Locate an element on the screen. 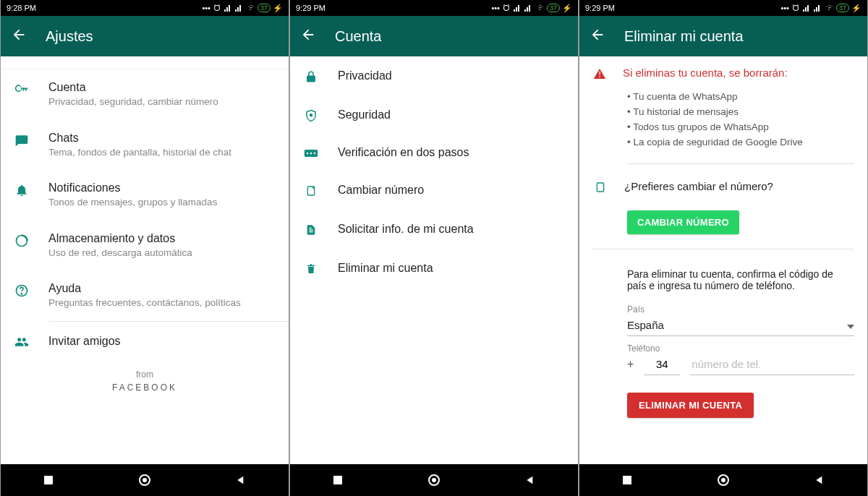 The width and height of the screenshot is (868, 496). change-number-section: ¿Prefieres cambiar el número? is located at coordinates (723, 186).